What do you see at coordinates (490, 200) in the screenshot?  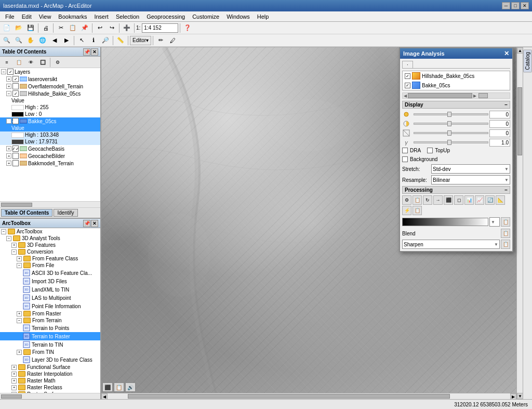 I see `proc-btn-9: 🔄` at bounding box center [490, 200].